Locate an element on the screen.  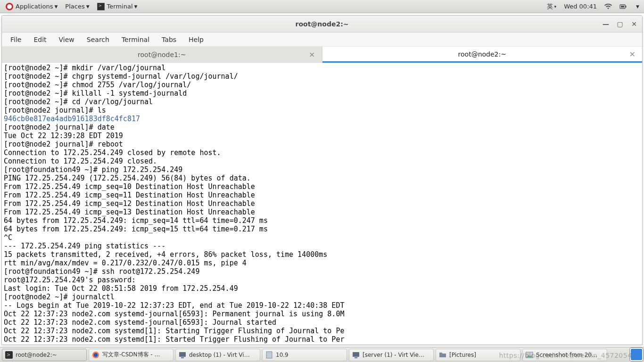
terminal-line: 15 packets transmitted, 2 received, +4 e… is located at coordinates (322, 255).